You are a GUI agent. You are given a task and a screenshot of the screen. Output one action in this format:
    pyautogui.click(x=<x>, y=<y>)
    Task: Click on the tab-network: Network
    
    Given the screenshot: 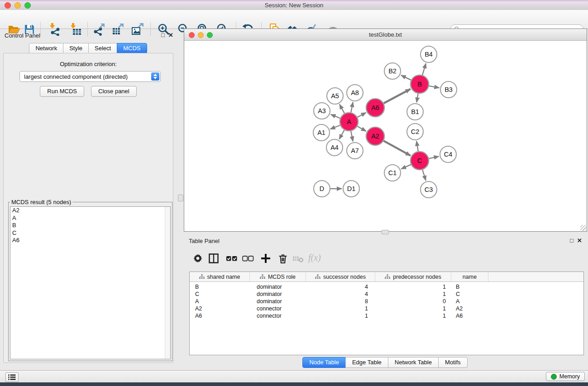 What is the action you would take?
    pyautogui.click(x=46, y=48)
    